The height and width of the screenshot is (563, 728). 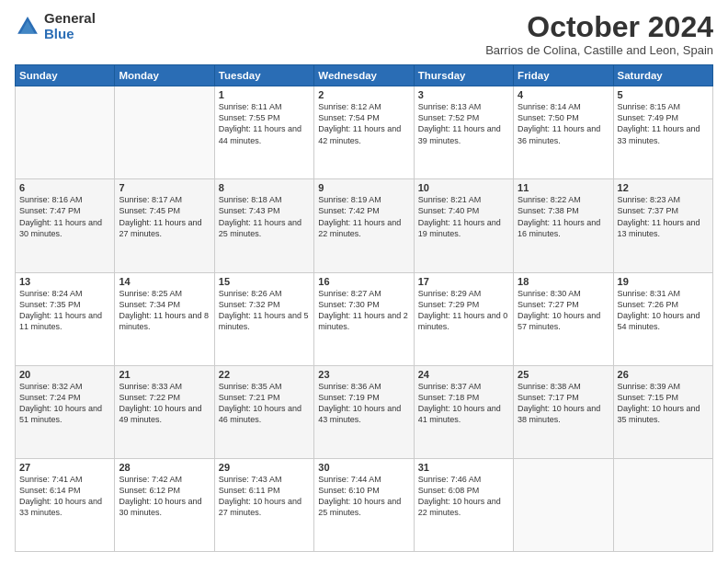 What do you see at coordinates (563, 318) in the screenshot?
I see `calendar-cell: 18Sunrise: 8:30 AM Sunset: 7:27 PM Dayli…` at bounding box center [563, 318].